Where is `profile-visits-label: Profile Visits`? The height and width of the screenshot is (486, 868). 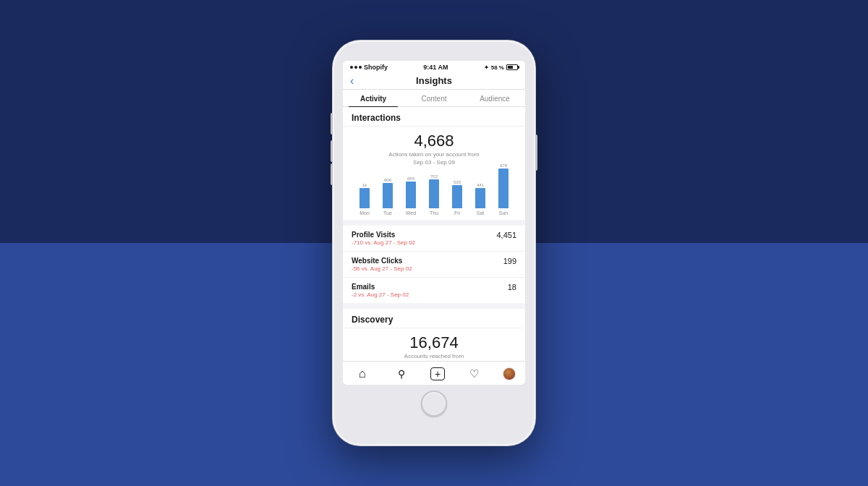
profile-visits-label: Profile Visits is located at coordinates (383, 234).